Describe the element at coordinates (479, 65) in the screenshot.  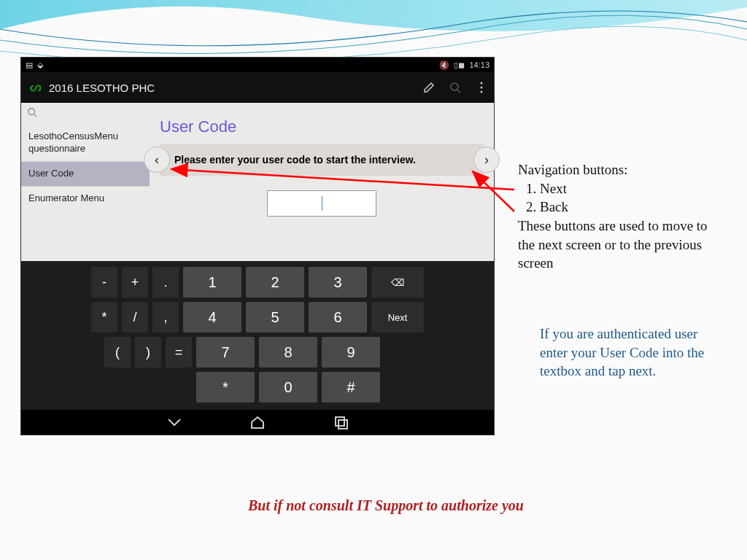
I see `clock: 14:13` at that location.